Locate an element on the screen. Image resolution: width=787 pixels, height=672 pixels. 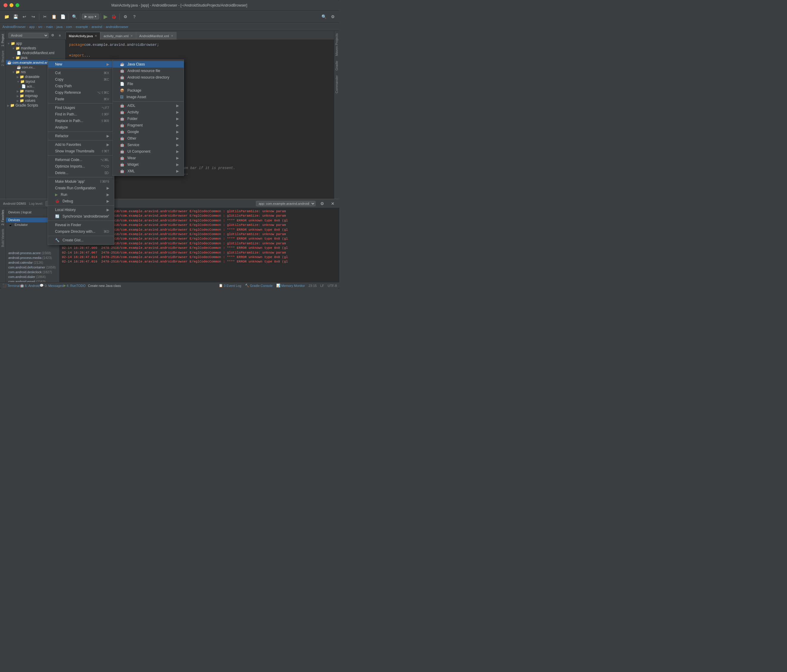
toolbar-find-btn: 🔍 is located at coordinates (74, 17).